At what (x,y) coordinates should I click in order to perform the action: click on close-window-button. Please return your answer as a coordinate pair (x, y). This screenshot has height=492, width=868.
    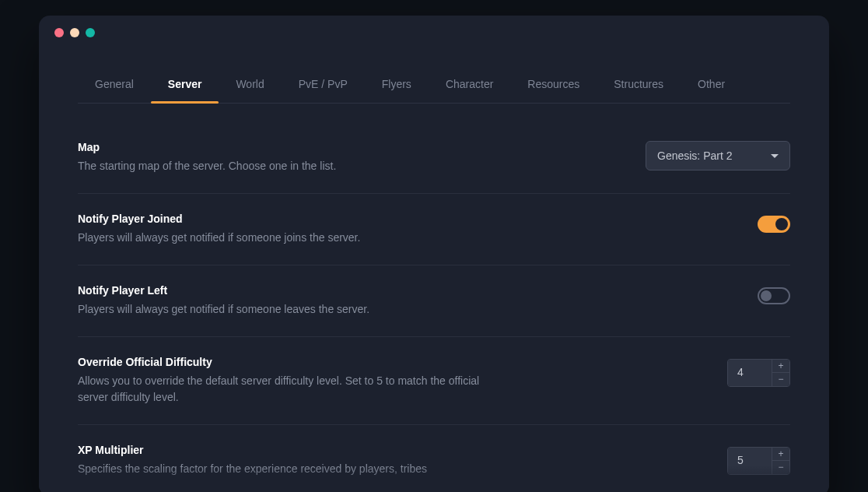
    Looking at the image, I should click on (59, 33).